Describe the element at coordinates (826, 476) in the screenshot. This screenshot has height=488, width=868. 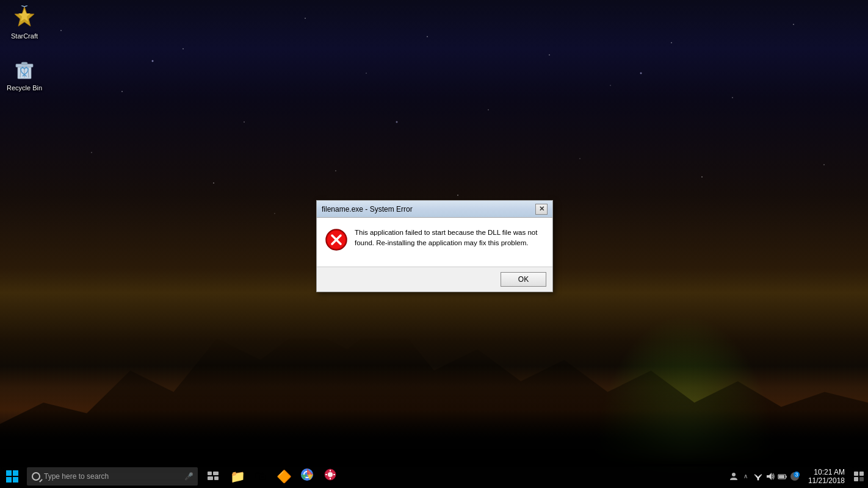
I see `clock: 10:21 AM 11/21/2018` at that location.